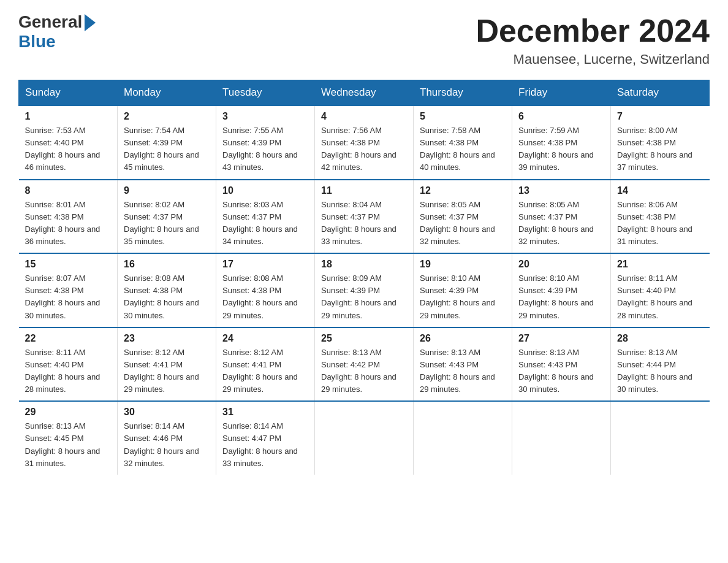 This screenshot has height=563, width=728. What do you see at coordinates (364, 93) in the screenshot?
I see `calendar-header-row: SundayMondayTuesdayWednesdayThursdayFrid…` at bounding box center [364, 93].